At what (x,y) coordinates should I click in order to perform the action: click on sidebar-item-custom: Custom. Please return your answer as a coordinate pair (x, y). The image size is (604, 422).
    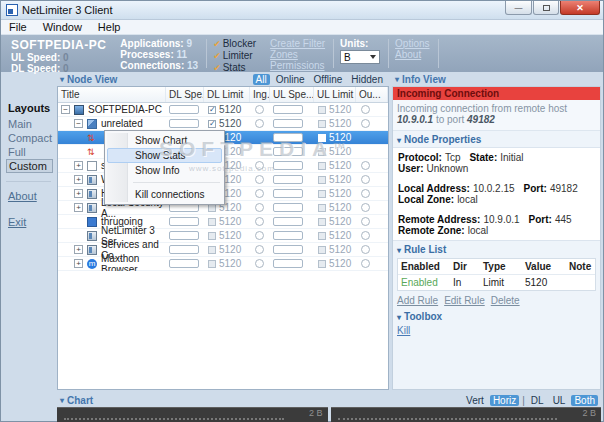
    Looking at the image, I should click on (30, 166).